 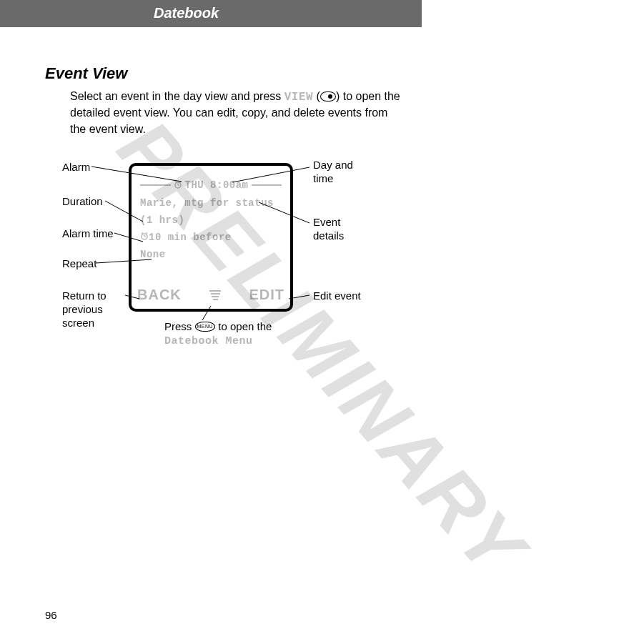 I want to click on chapter-header: Datebook, so click(x=211, y=14).